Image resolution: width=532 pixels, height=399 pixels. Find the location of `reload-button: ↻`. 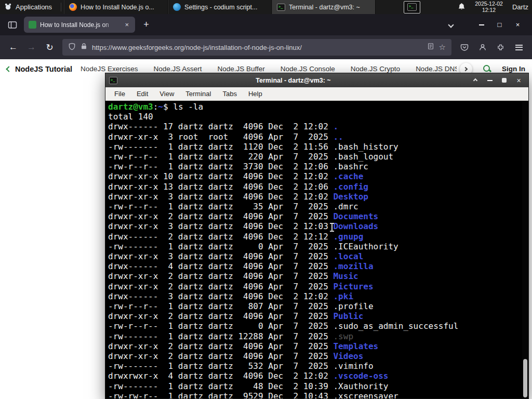

reload-button: ↻ is located at coordinates (50, 47).